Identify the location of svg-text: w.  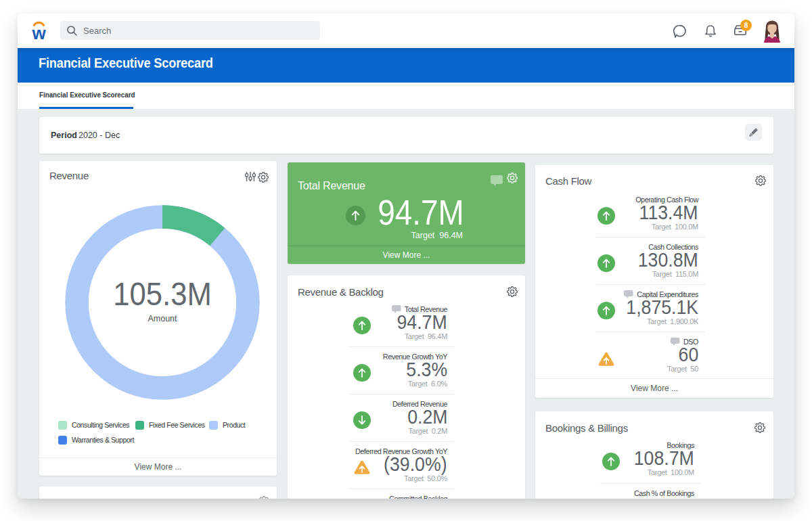
(39, 33).